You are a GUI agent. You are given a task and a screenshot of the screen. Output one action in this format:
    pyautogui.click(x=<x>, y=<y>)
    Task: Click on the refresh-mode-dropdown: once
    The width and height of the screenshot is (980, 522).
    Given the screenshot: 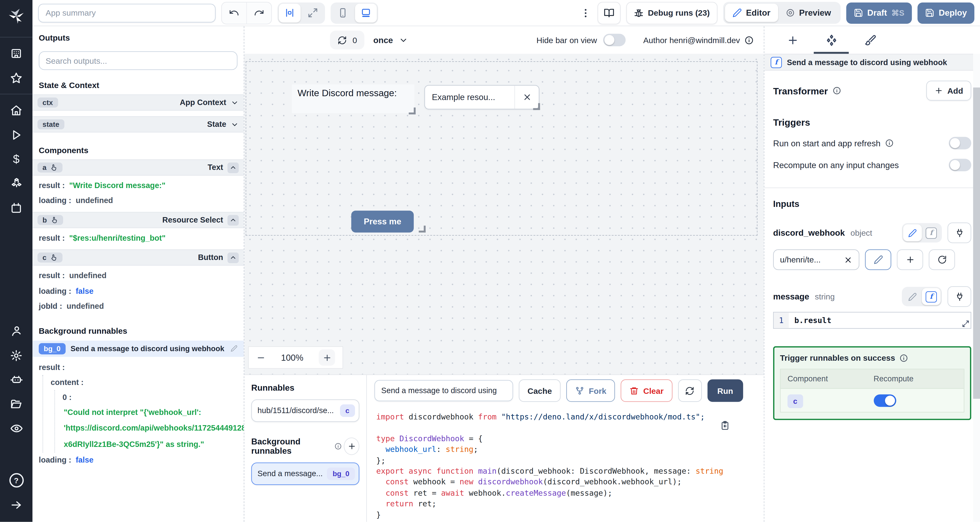 What is the action you would take?
    pyautogui.click(x=390, y=40)
    